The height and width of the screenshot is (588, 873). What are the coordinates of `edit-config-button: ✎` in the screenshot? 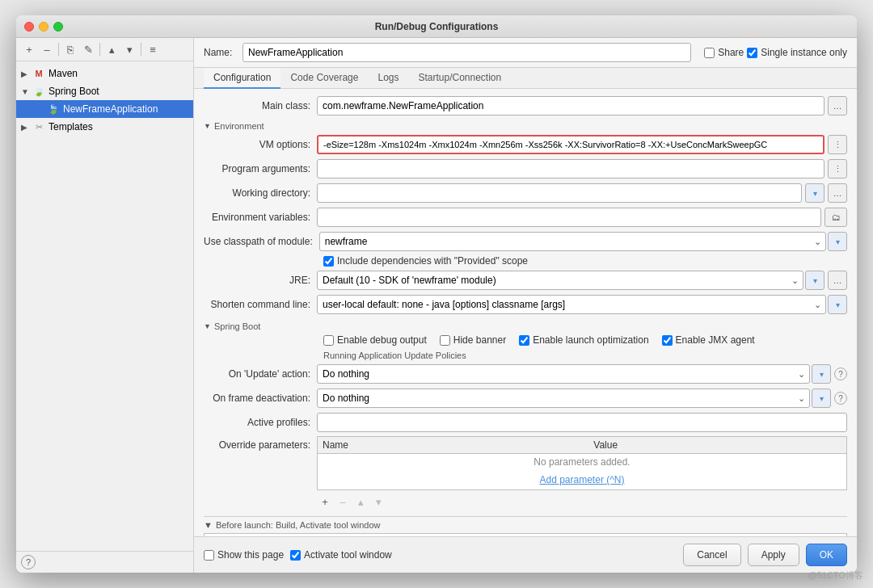 It's located at (88, 49).